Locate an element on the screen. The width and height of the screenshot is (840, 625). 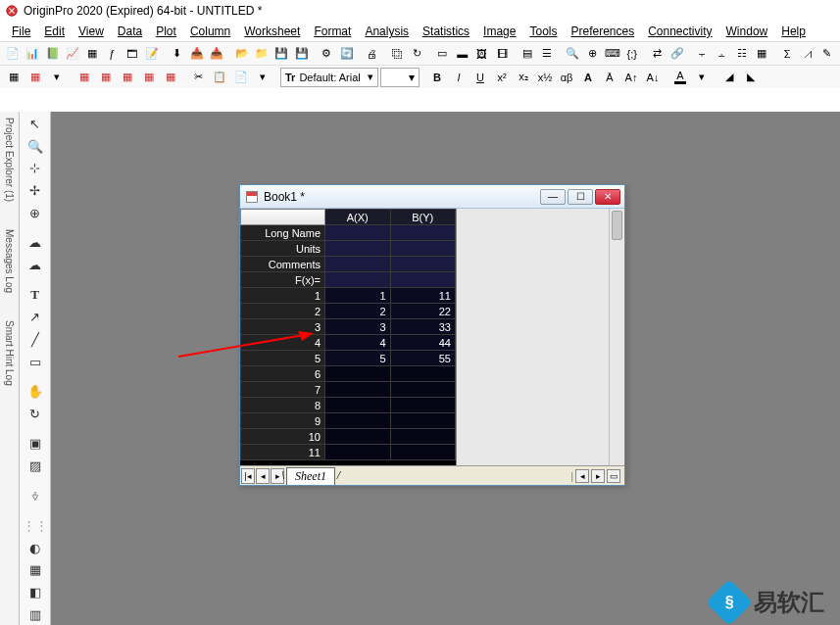
col-xyz-icon: ⫠ is located at coordinates (722, 54).